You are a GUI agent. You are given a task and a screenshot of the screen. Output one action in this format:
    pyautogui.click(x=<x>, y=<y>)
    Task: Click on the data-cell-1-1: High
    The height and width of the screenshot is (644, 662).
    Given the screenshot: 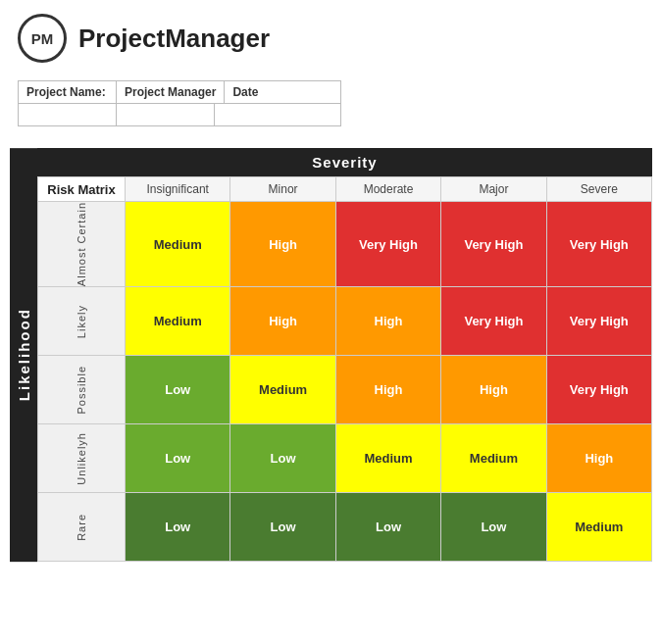 What is the action you would take?
    pyautogui.click(x=282, y=322)
    